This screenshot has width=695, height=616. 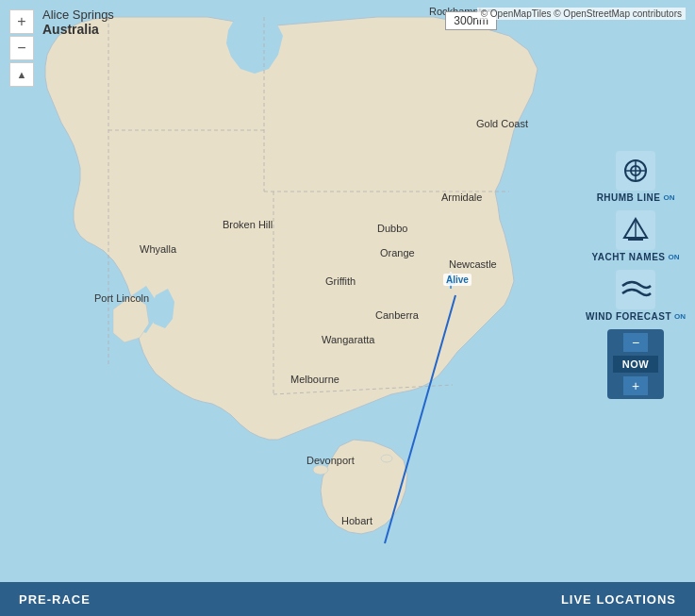 What do you see at coordinates (680, 317) in the screenshot?
I see `wind-forecast-status: ON` at bounding box center [680, 317].